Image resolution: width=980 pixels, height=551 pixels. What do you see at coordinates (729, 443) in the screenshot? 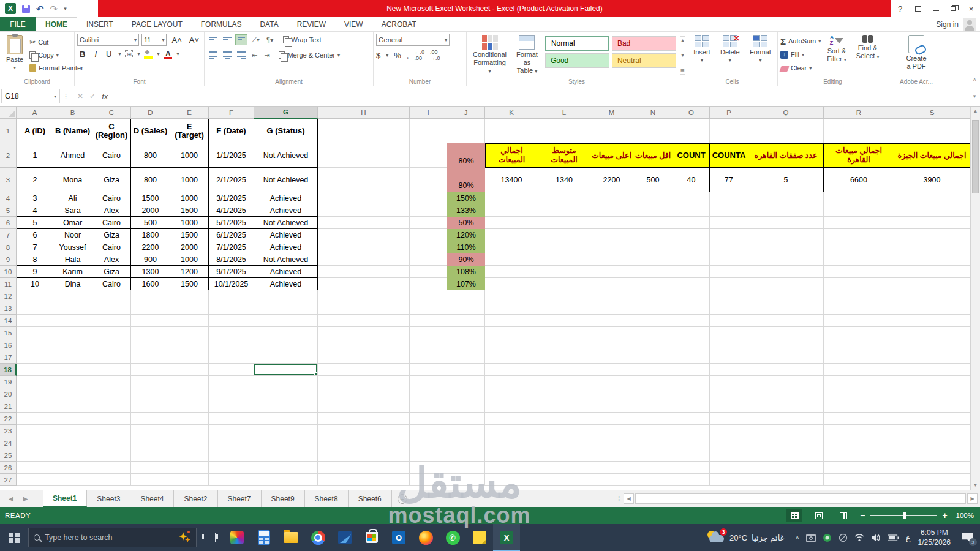
I see `cell-P24` at bounding box center [729, 443].